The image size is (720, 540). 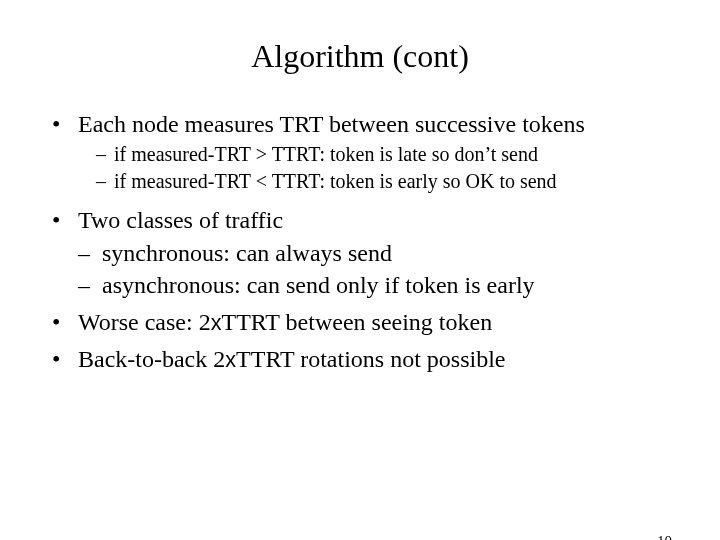 What do you see at coordinates (144, 322) in the screenshot?
I see `bullet-text-part: Worse case: 2` at bounding box center [144, 322].